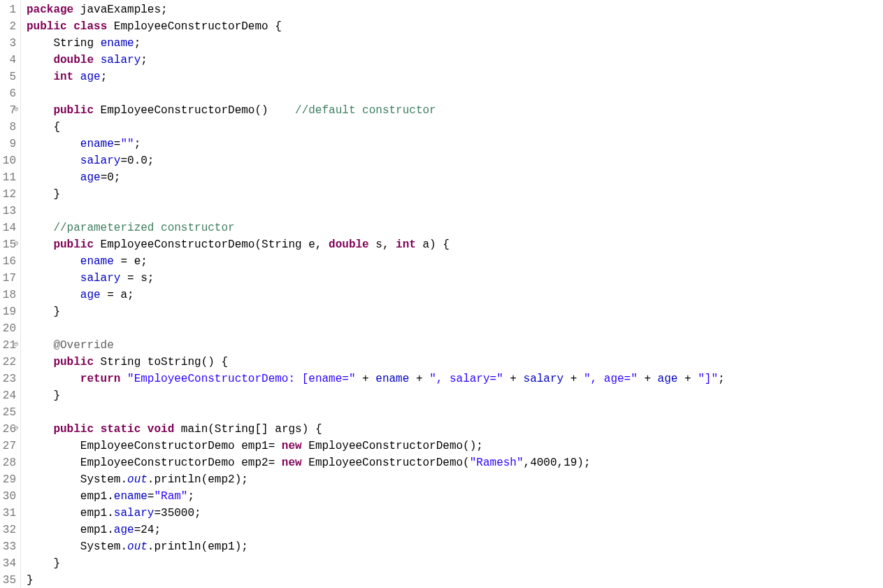  I want to click on text-token: main(String[] args) {, so click(247, 429).